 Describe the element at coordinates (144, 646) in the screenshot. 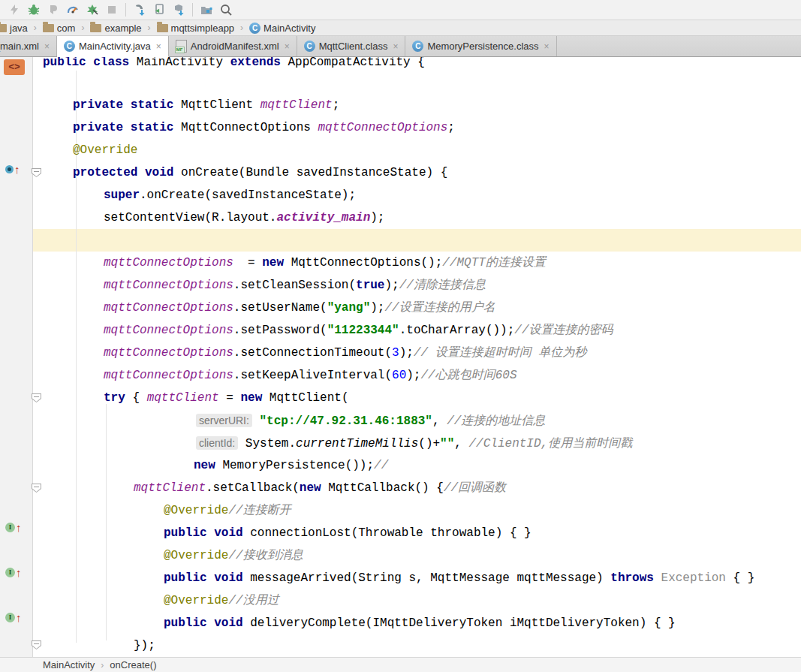

I see `code-line: });` at that location.